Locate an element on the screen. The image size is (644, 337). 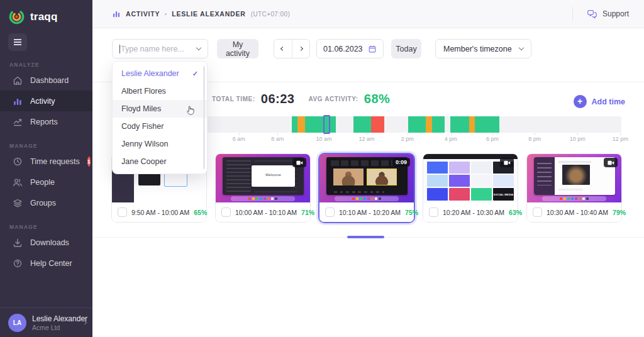
member-search-placeholder: Type name here... is located at coordinates (152, 49).